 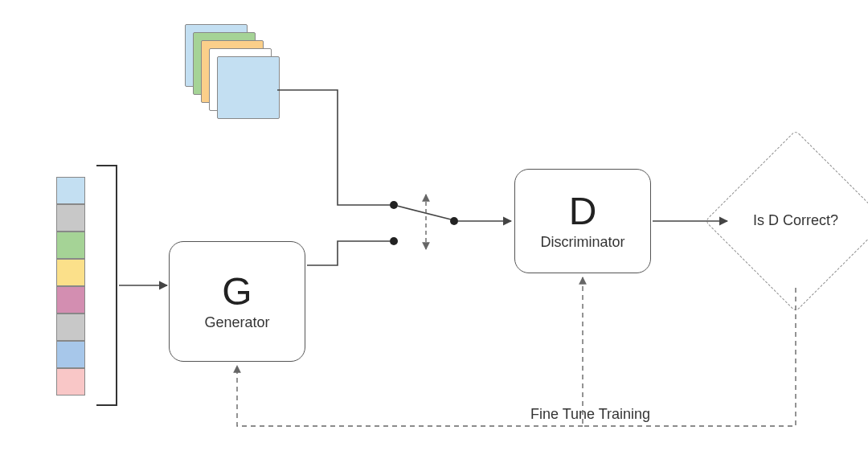 I want to click on diamond-icon, so click(x=786, y=221).